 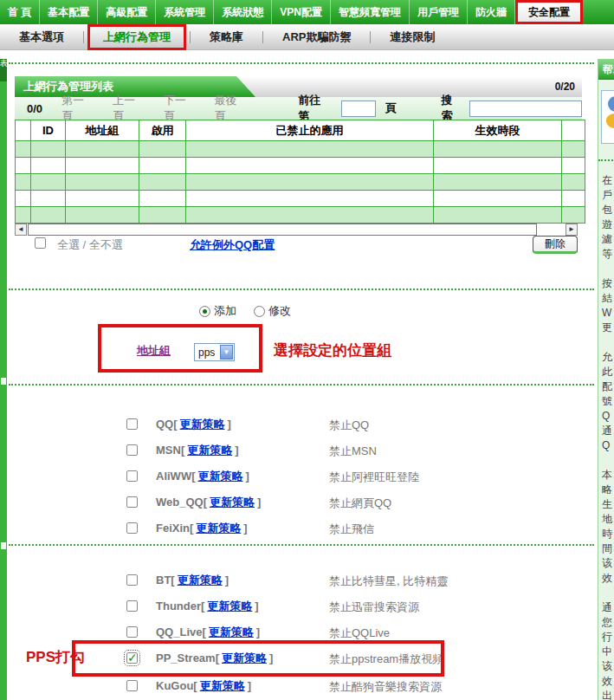 I want to click on kugou-update-policy-link: 更新策略, so click(x=223, y=686).